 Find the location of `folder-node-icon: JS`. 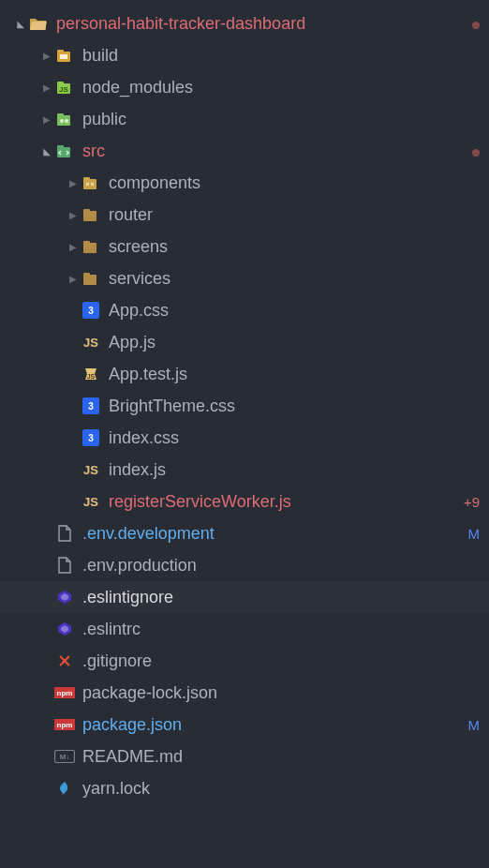

folder-node-icon: JS is located at coordinates (65, 87).